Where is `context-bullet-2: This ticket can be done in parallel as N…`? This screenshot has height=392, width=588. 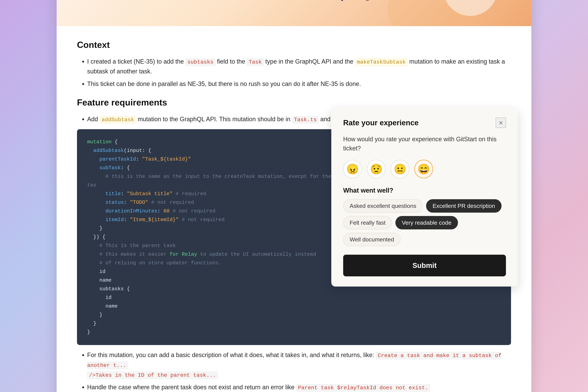 context-bullet-2: This ticket can be done in parallel as N… is located at coordinates (299, 84).